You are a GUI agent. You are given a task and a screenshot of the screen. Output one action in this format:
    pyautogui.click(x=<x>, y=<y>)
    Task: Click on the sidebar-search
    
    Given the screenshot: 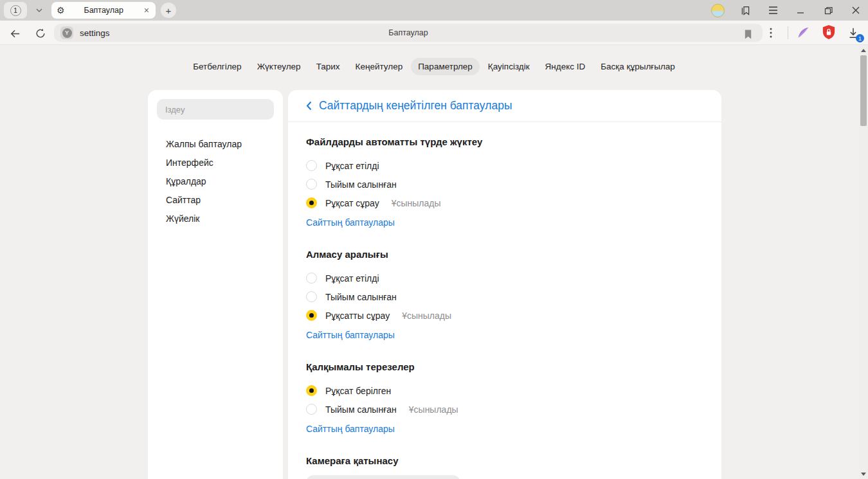 What is the action you would take?
    pyautogui.click(x=215, y=109)
    